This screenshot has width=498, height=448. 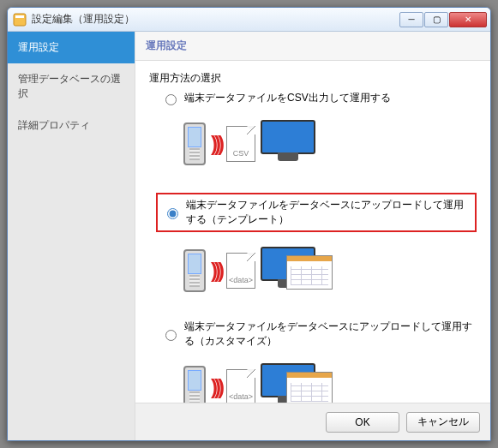 What do you see at coordinates (319, 98) in the screenshot?
I see `option-csv: 端末データファイルをCSV出力して運用する` at bounding box center [319, 98].